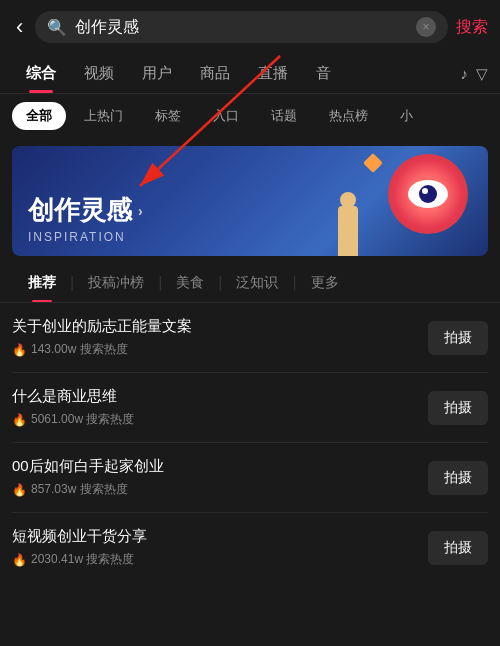  What do you see at coordinates (20, 420) in the screenshot?
I see `fire-icon-1: 🔥` at bounding box center [20, 420].